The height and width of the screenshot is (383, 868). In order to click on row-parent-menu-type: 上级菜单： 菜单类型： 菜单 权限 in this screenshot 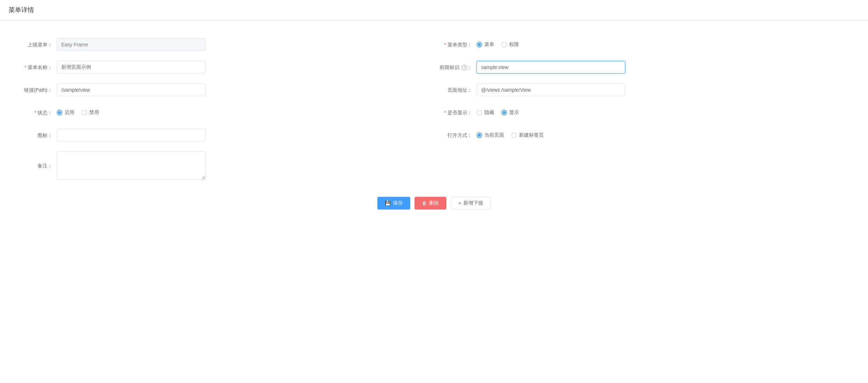, I will do `click(434, 45)`.